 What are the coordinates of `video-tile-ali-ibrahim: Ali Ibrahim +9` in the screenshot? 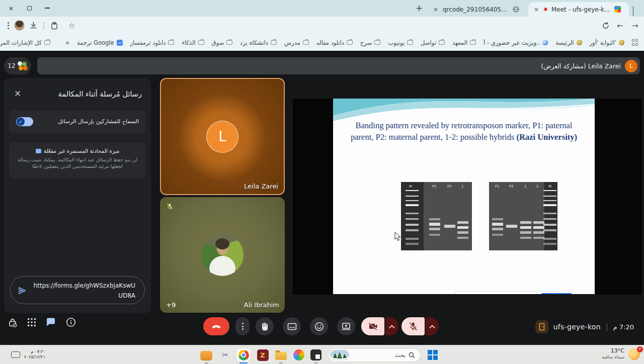 It's located at (222, 255).